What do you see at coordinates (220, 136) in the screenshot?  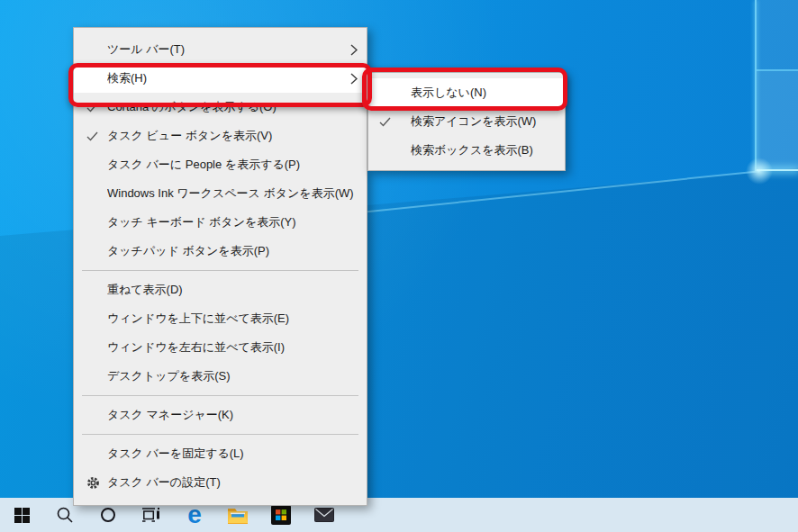 I see `menu-item-show-task-view-button: タスク ビュー ボタンを表示(V)` at bounding box center [220, 136].